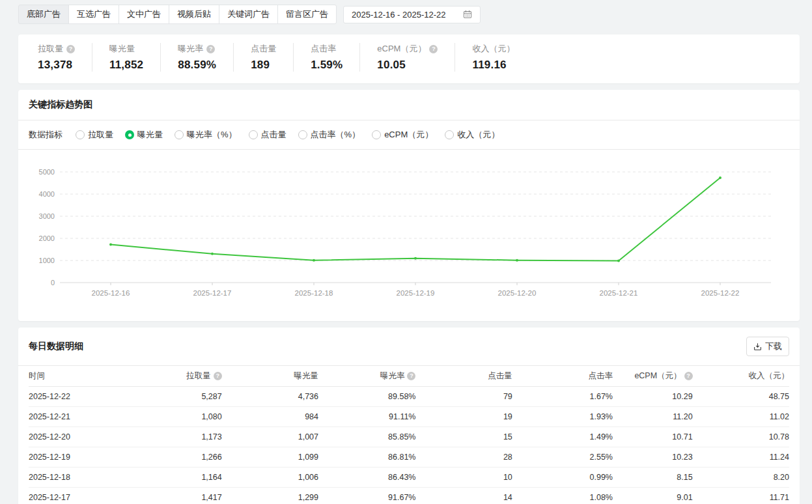 This screenshot has height=504, width=812. What do you see at coordinates (56, 346) in the screenshot?
I see `table-title: 每日数据明细` at bounding box center [56, 346].